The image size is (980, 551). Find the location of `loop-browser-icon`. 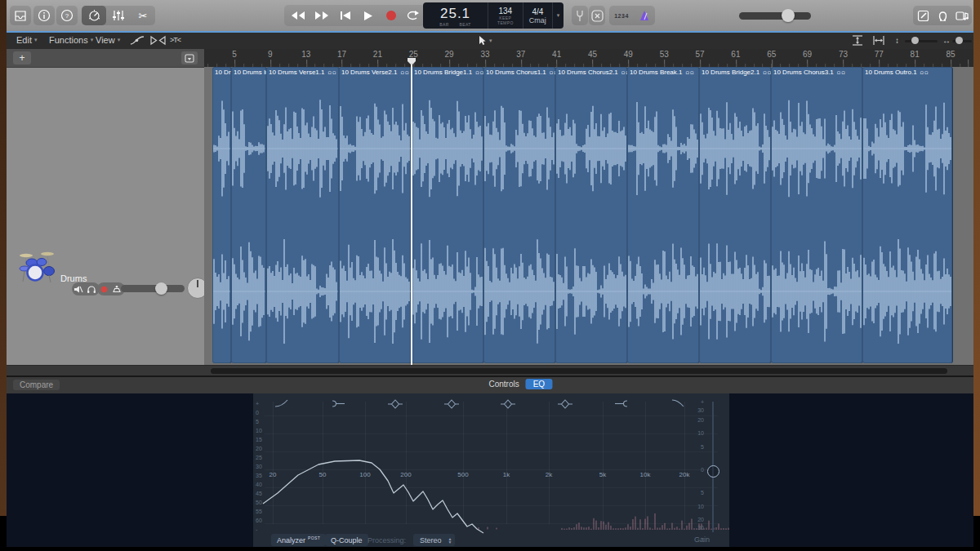

loop-browser-icon is located at coordinates (942, 16).